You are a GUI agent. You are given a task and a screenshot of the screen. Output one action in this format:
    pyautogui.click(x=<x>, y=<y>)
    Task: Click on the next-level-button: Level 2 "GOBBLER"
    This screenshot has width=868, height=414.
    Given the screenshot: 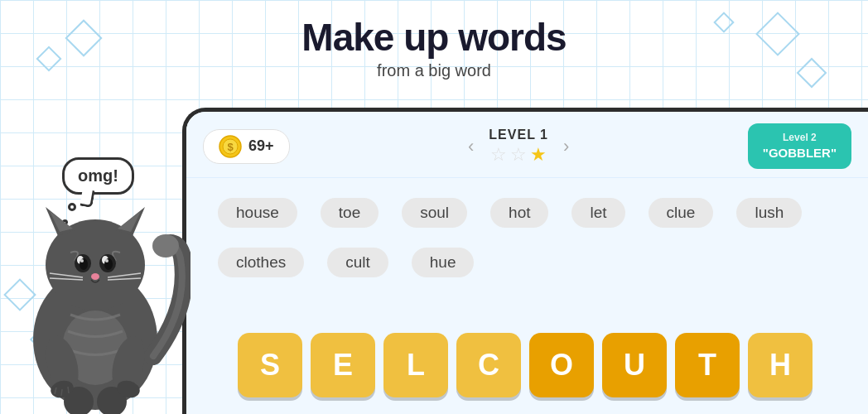 What is the action you would take?
    pyautogui.click(x=800, y=146)
    